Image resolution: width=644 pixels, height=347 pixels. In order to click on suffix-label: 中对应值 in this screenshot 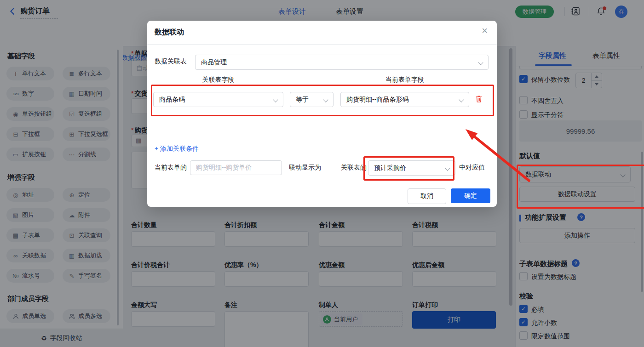, I will do `click(472, 168)`.